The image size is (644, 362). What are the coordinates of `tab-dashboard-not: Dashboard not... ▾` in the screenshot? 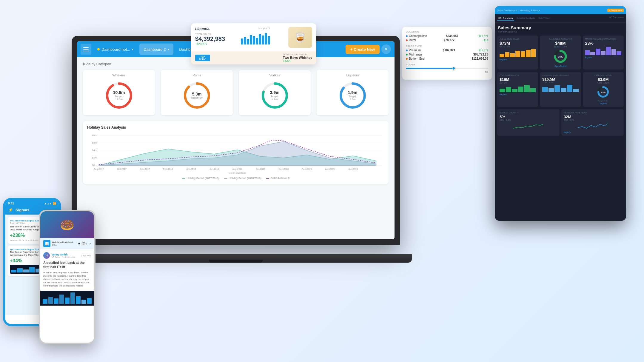 It's located at (115, 49).